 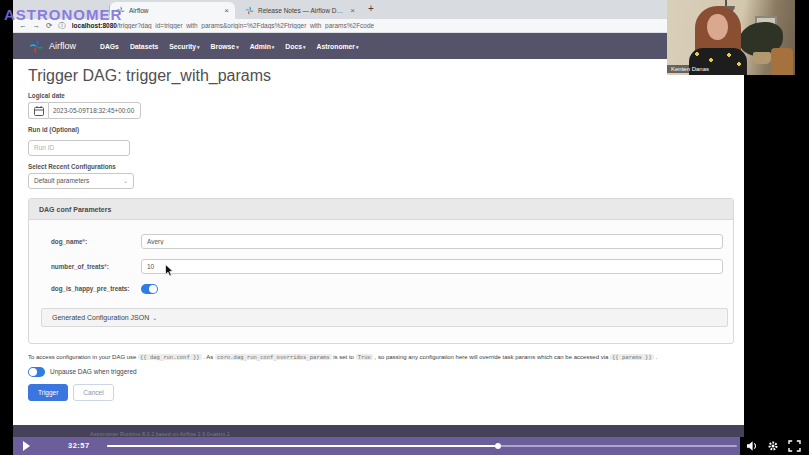 I want to click on webcam-overlay: Kenten Danas, so click(x=731, y=38).